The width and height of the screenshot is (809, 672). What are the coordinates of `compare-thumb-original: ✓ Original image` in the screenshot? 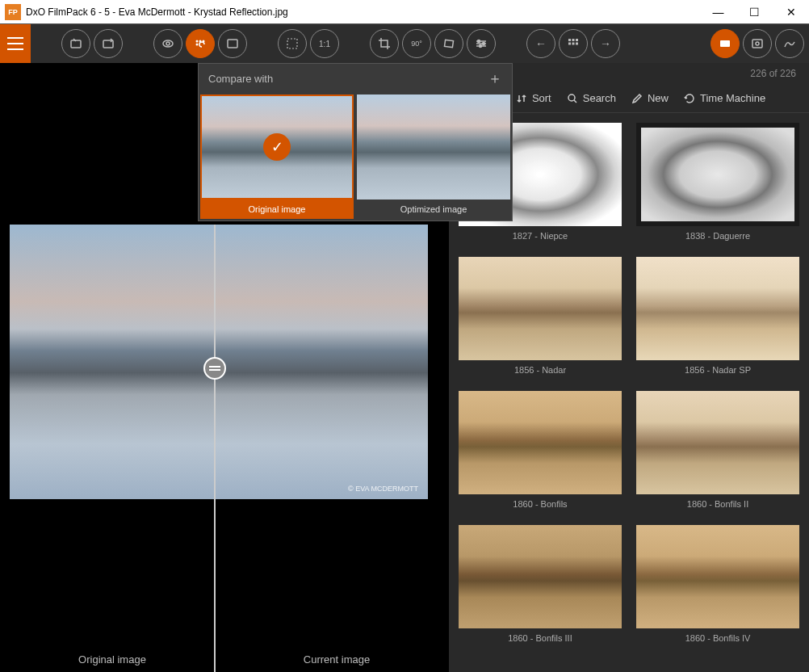 It's located at (277, 157).